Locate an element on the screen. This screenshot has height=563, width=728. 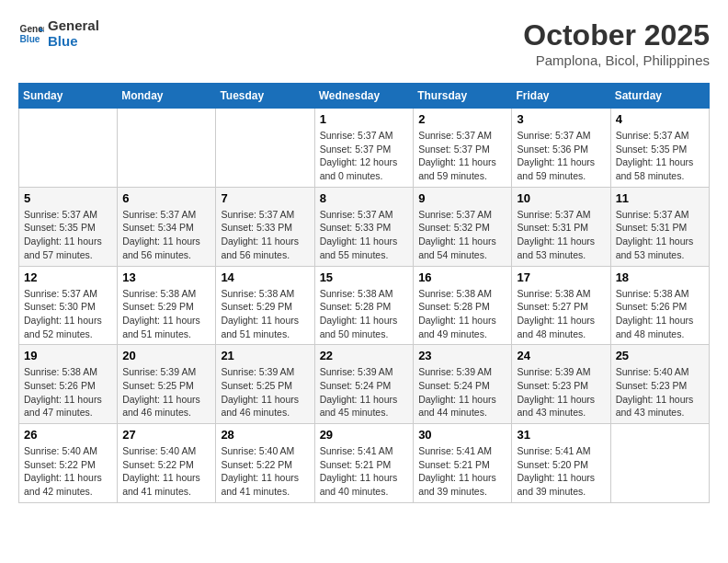
svg-text: Blue is located at coordinates (30, 39).